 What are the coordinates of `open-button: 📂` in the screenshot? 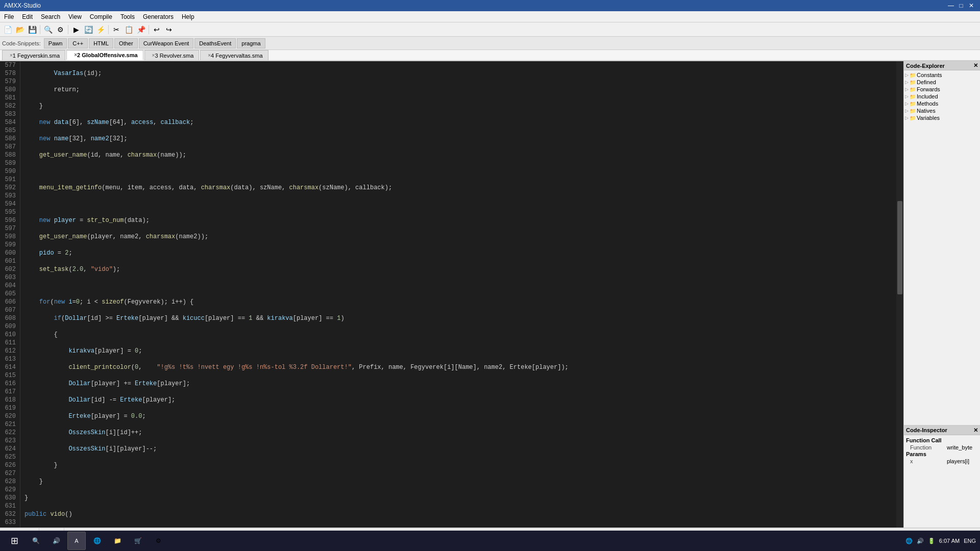 It's located at (20, 30).